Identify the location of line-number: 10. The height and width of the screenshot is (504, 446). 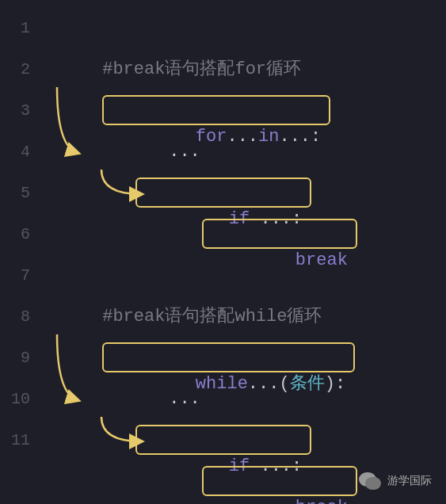
(20, 399).